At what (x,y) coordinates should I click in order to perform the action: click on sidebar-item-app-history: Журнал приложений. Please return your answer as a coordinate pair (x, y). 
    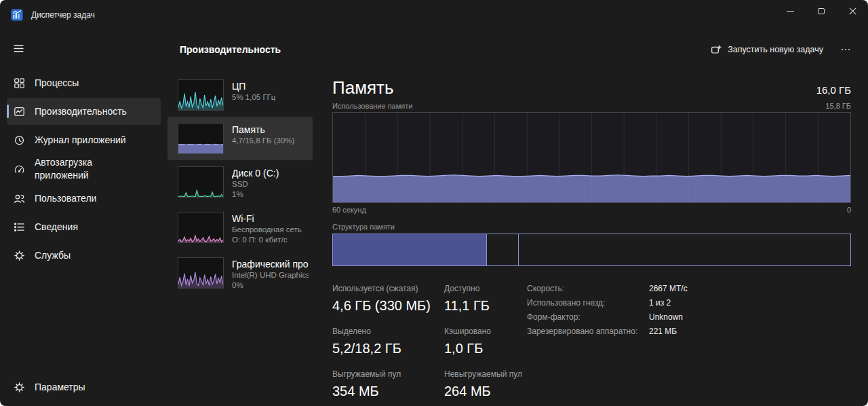
    Looking at the image, I should click on (84, 140).